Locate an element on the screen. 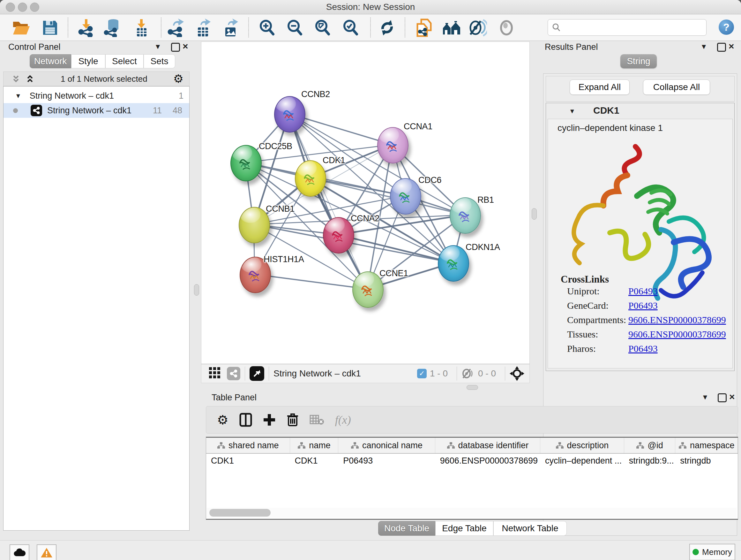  zoom-selected-icon is located at coordinates (350, 27).